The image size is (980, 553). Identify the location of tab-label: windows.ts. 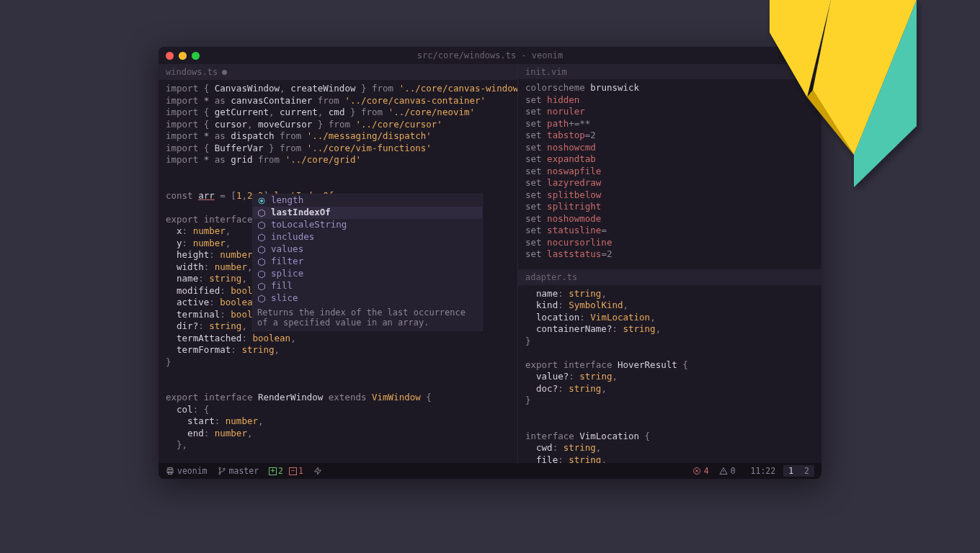
(192, 72).